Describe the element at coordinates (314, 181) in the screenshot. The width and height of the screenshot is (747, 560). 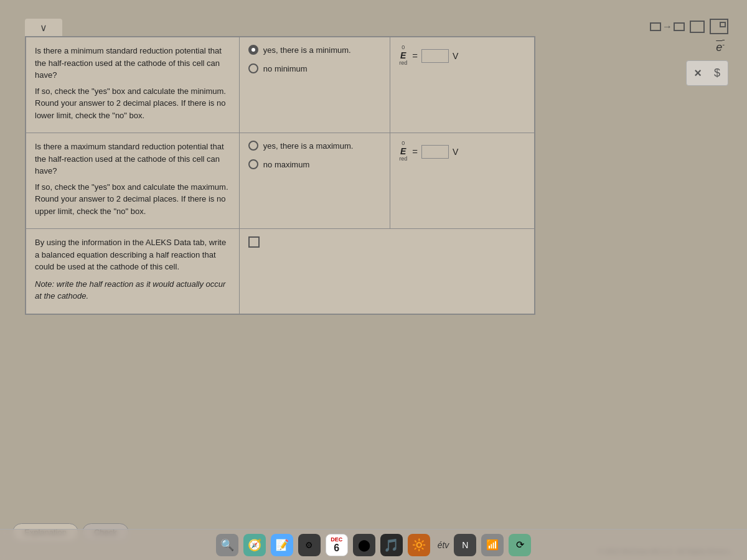
I see `answer-cell-maximum: yes, there is a maximum. no maximum` at that location.